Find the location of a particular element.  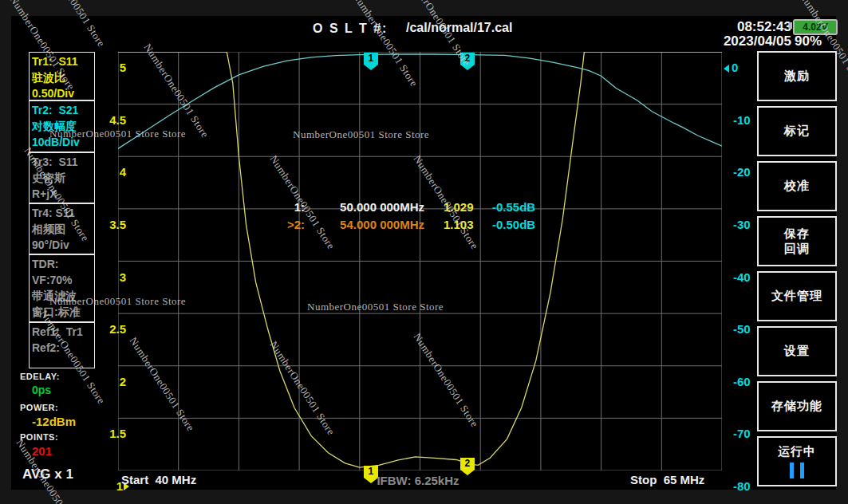

trace-box-line: 0.50/Div is located at coordinates (63, 93).